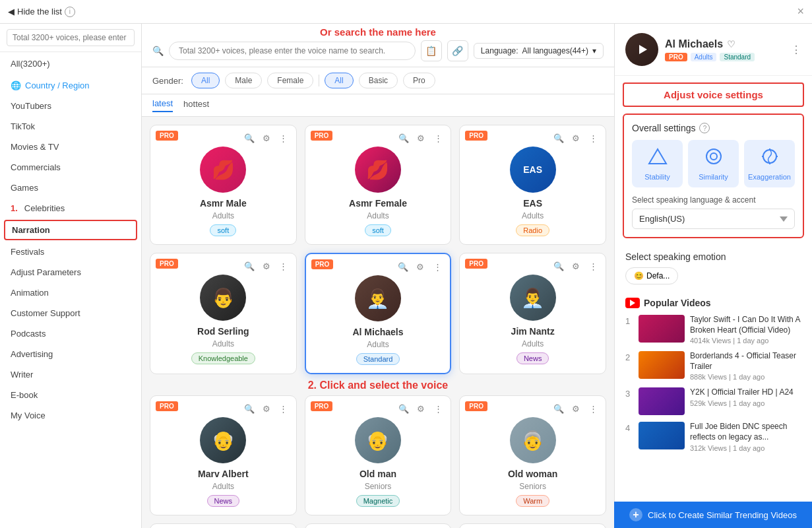 The image size is (812, 528). What do you see at coordinates (576, 409) in the screenshot?
I see `settings-action-oldwoman: ⚙` at bounding box center [576, 409].